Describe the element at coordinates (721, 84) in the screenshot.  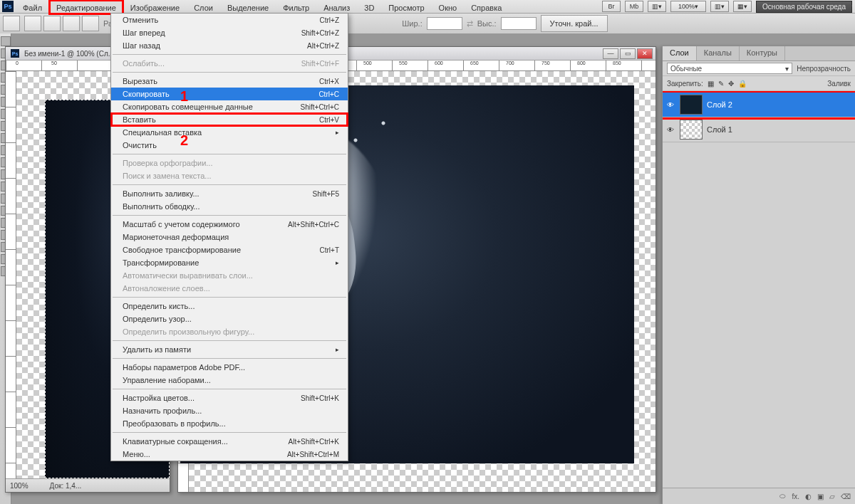
I see `lock-brush-icon: ✎` at that location.